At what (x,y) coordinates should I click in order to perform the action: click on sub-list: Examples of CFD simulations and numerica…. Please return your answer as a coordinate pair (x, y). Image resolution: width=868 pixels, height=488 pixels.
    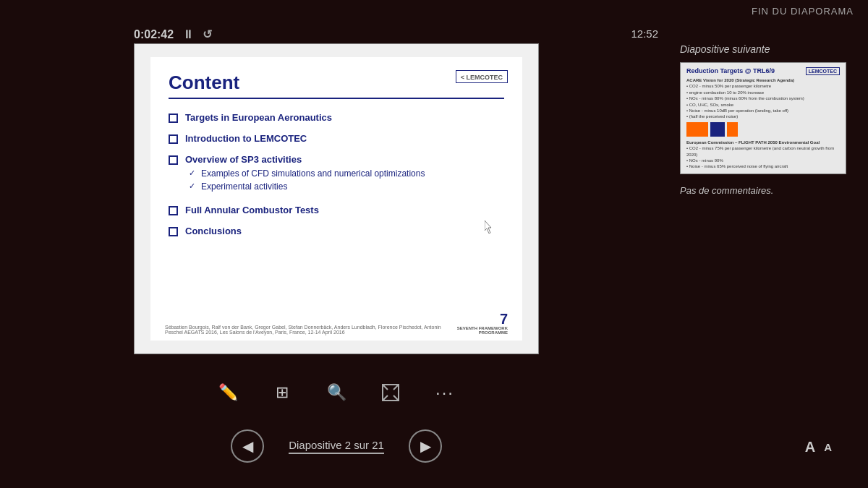
    Looking at the image, I should click on (307, 180).